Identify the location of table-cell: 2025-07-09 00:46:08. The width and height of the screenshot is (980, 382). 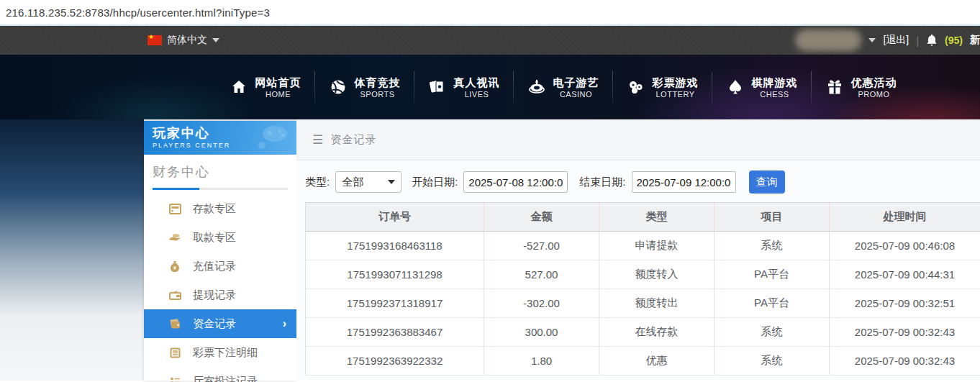
(905, 246).